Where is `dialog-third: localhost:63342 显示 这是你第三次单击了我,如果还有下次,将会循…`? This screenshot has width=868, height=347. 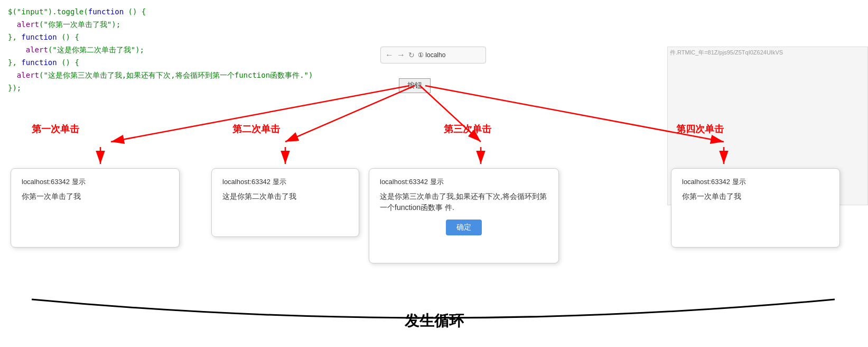
dialog-third: localhost:63342 显示 这是你第三次单击了我,如果还有下次,将会循… is located at coordinates (464, 216).